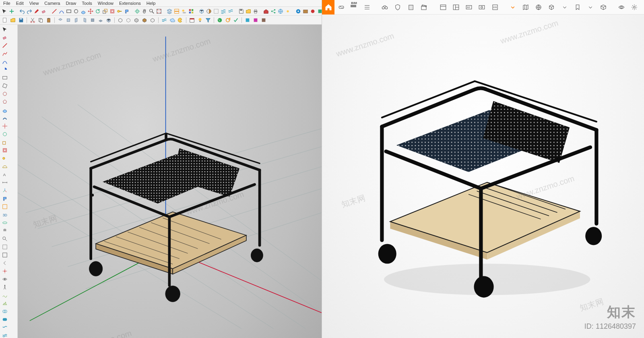 The image size is (644, 338). Describe the element at coordinates (41, 20) in the screenshot. I see `copy-icon` at that location.